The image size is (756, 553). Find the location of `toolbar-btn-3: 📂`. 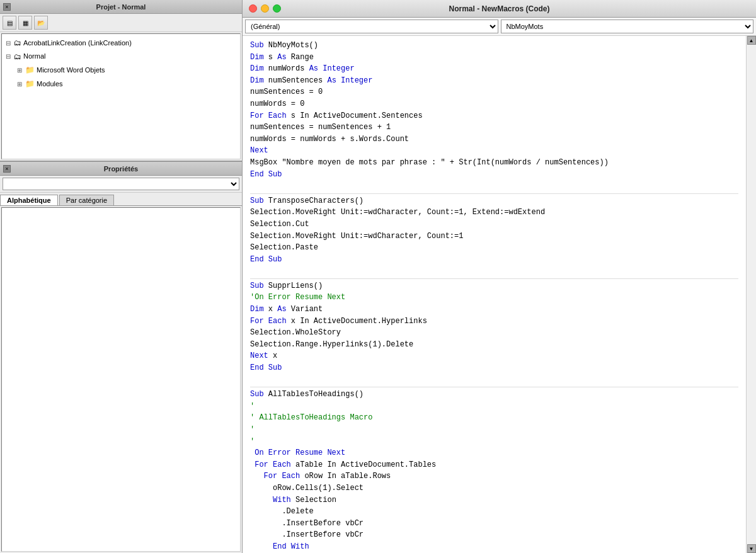

toolbar-btn-3: 📂 is located at coordinates (41, 23).